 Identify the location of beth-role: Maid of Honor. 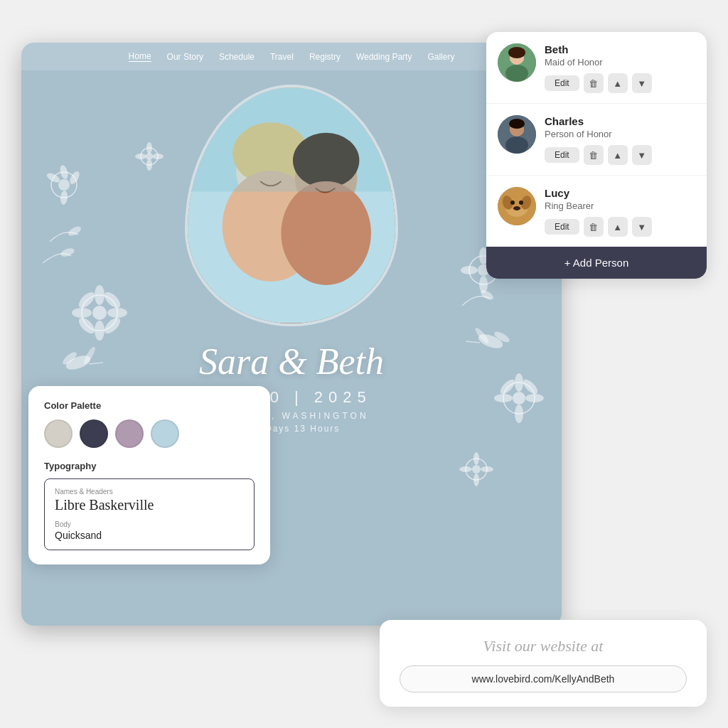
(620, 63).